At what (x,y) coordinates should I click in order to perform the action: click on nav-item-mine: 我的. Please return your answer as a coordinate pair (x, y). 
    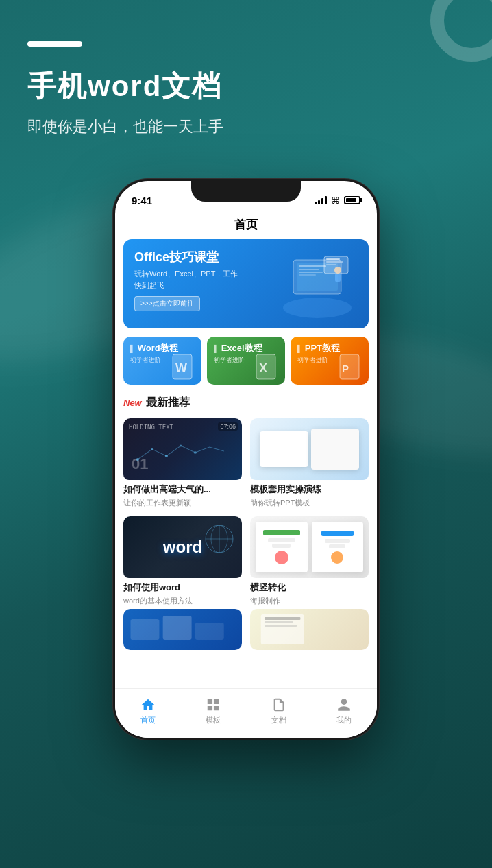
    Looking at the image, I should click on (345, 711).